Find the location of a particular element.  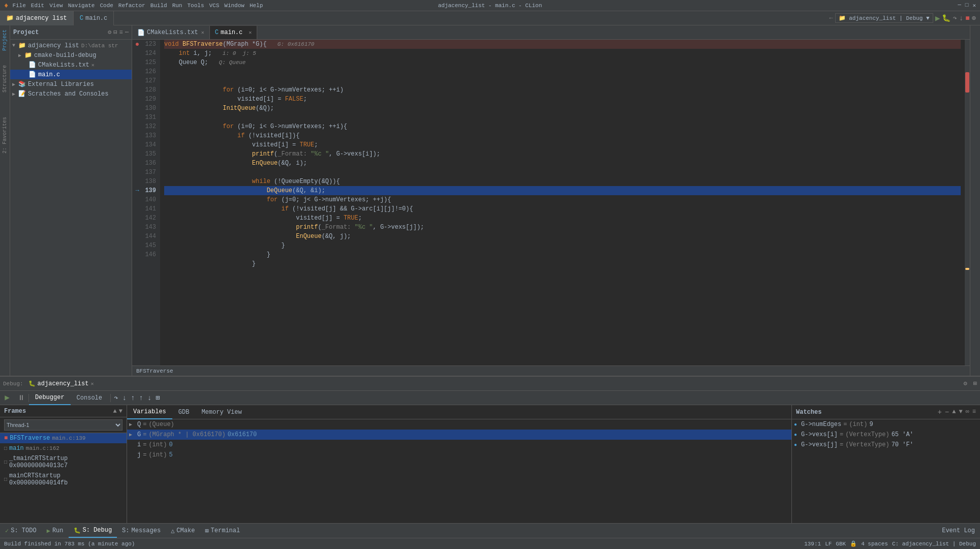

terminal-tab: ⊞ Terminal is located at coordinates (223, 531).